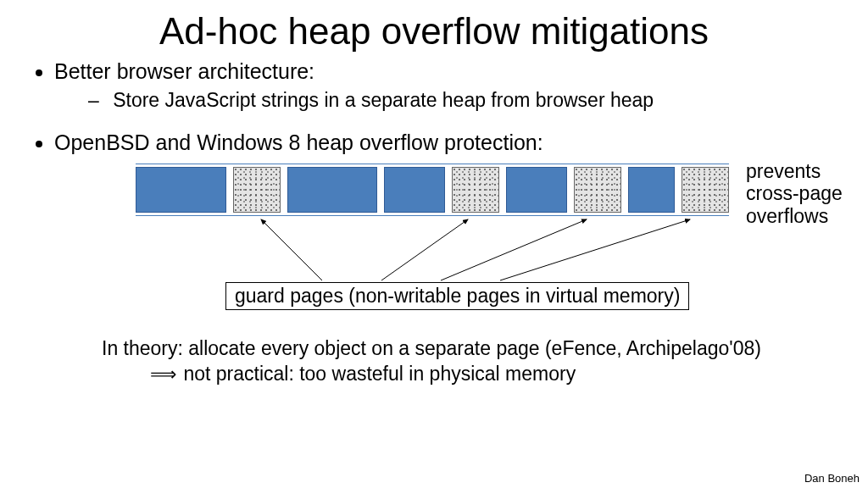 This screenshot has width=868, height=488. Describe the element at coordinates (458, 296) in the screenshot. I see `guard-label-text: guard pages (non-writable pages in virtu…` at that location.